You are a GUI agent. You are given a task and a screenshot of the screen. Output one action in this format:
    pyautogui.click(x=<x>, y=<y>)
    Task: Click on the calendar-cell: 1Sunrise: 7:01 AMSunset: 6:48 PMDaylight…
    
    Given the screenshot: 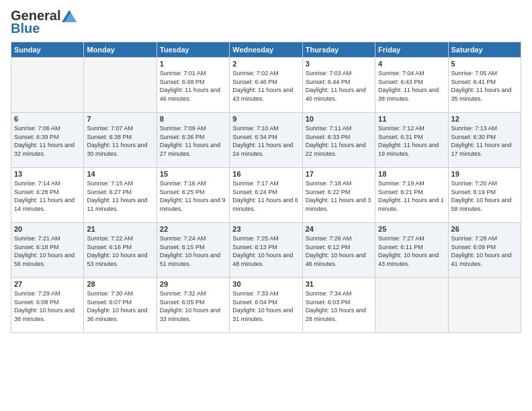 What is the action you would take?
    pyautogui.click(x=193, y=85)
    